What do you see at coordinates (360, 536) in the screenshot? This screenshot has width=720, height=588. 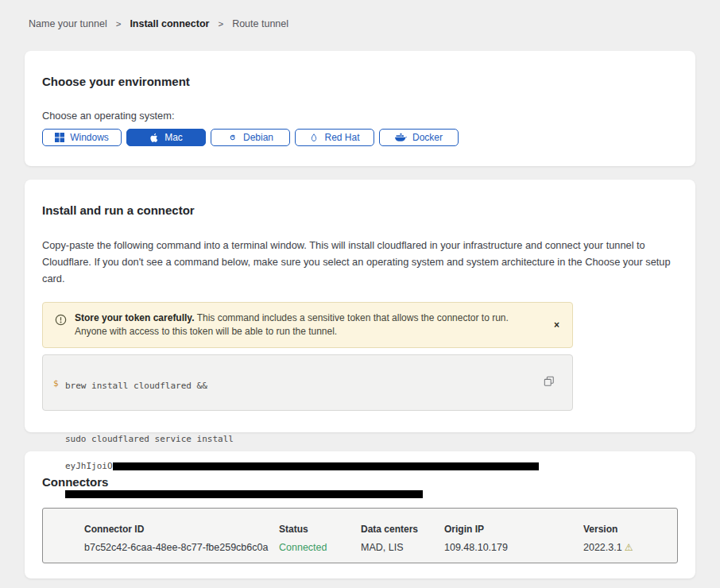 I see `connectors-table: Connector ID Status Data centers Origin …` at bounding box center [360, 536].